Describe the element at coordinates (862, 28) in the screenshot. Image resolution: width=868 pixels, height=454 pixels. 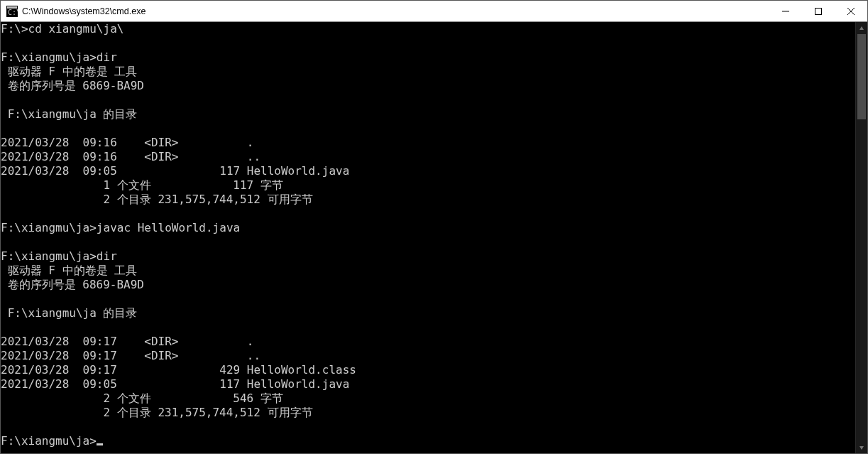
I see `scroll-up-button` at that location.